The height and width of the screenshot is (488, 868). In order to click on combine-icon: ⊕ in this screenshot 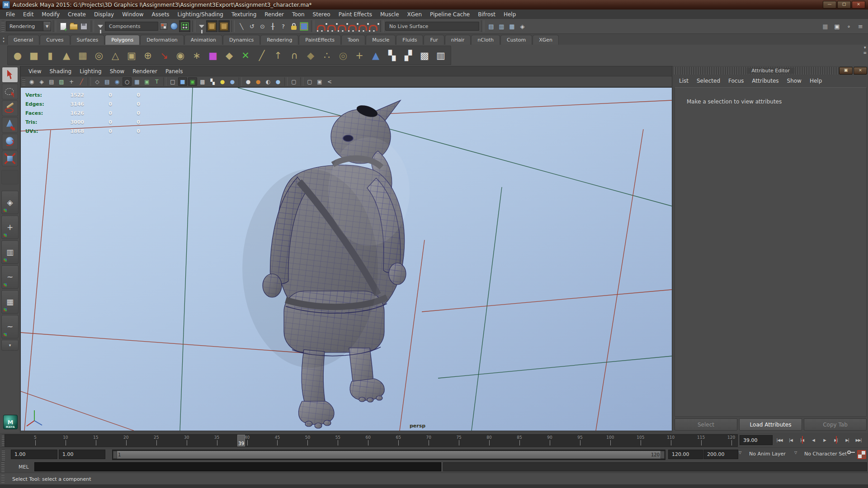, I will do `click(148, 56)`.